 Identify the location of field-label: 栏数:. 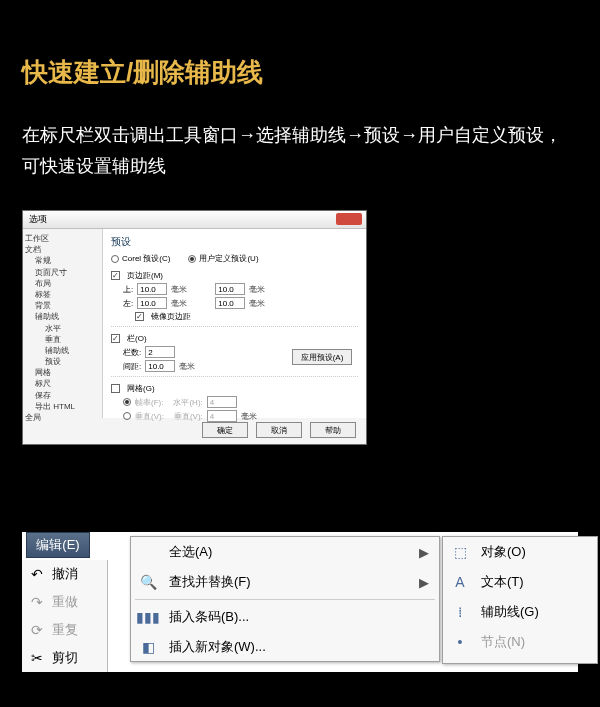
(132, 352).